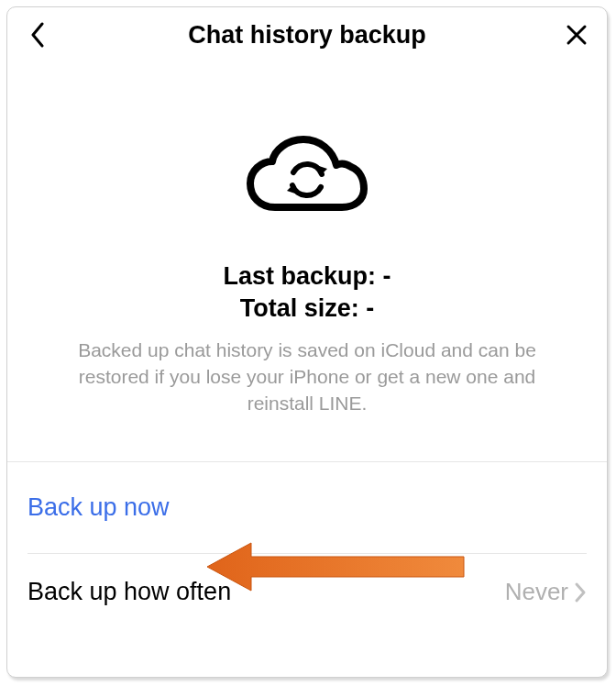 The image size is (616, 686). I want to click on last-backup-value: -, so click(387, 276).